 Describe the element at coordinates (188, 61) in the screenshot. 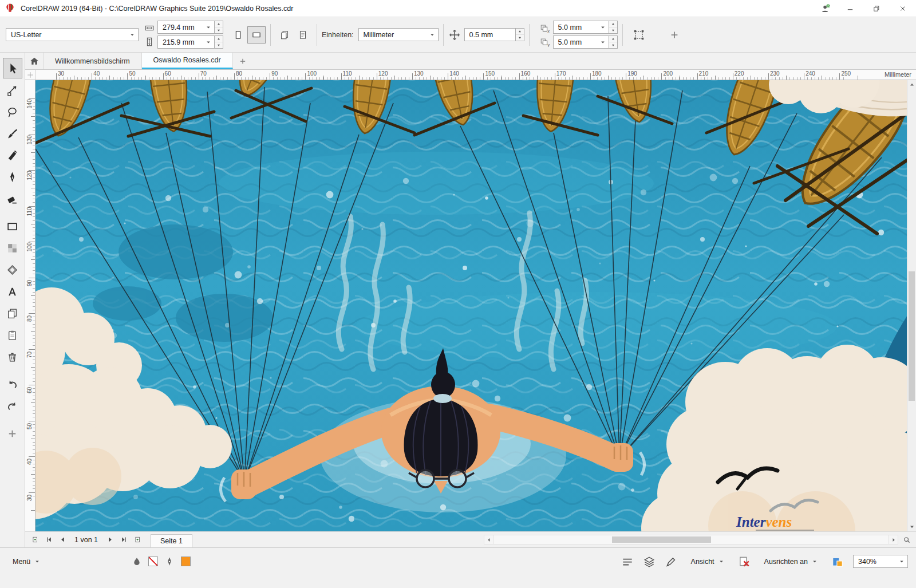

I see `tab-document: Oswaldo Rosales.cdr` at that location.